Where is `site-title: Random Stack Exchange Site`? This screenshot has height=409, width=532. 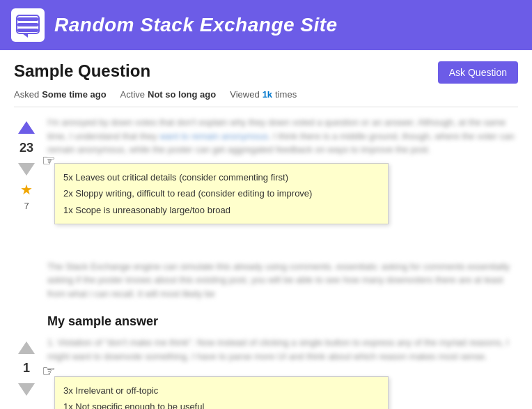
site-title: Random Stack Exchange Site is located at coordinates (196, 25).